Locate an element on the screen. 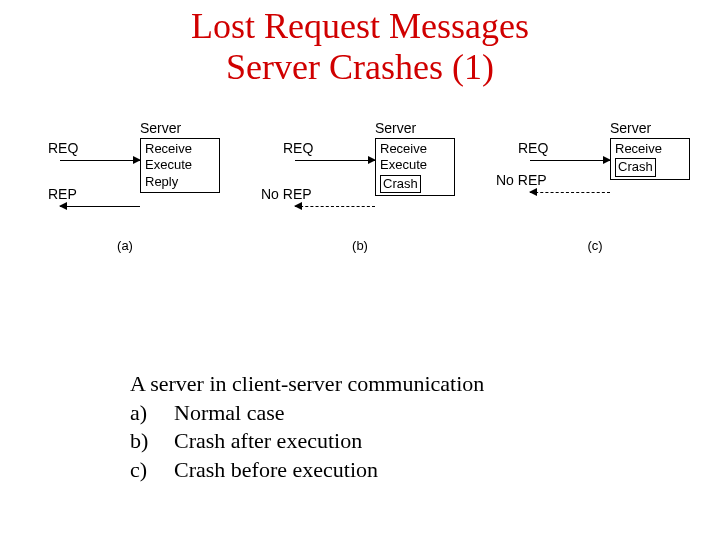 Image resolution: width=720 pixels, height=540 pixels. caption-key: c) is located at coordinates (152, 470).